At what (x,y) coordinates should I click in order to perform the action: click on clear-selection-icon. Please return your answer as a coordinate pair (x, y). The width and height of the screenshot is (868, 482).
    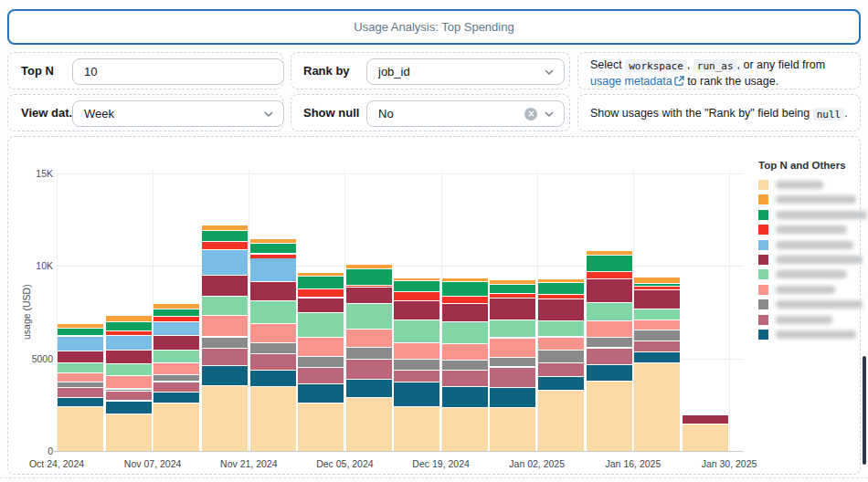
    Looking at the image, I should click on (531, 114).